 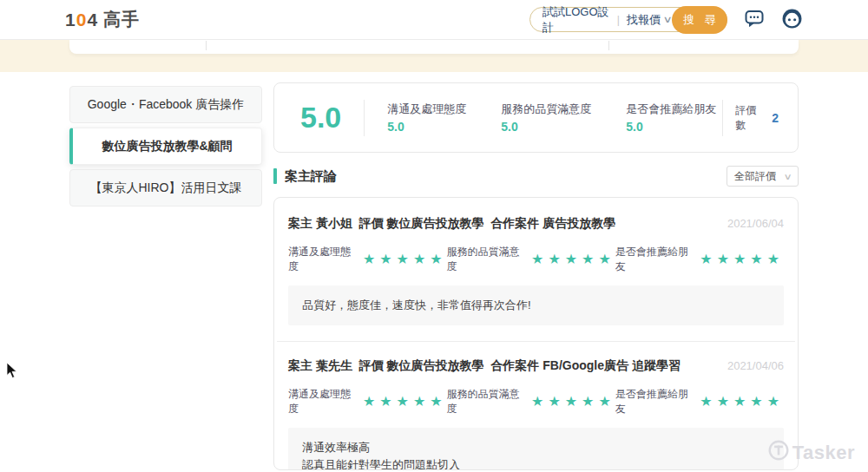 What do you see at coordinates (122, 19) in the screenshot?
I see `brand-name: 高手` at bounding box center [122, 19].